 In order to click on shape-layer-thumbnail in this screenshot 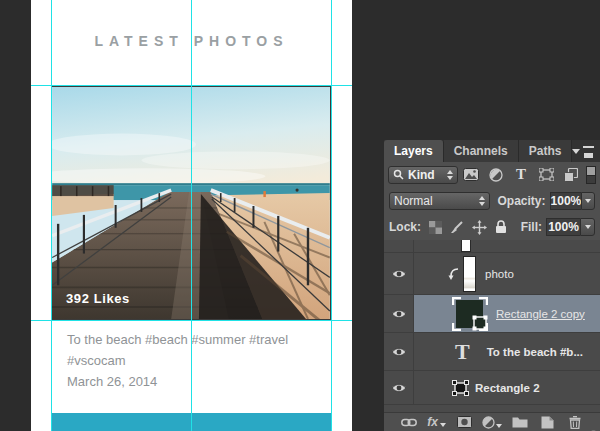, I will do `click(470, 314)`.